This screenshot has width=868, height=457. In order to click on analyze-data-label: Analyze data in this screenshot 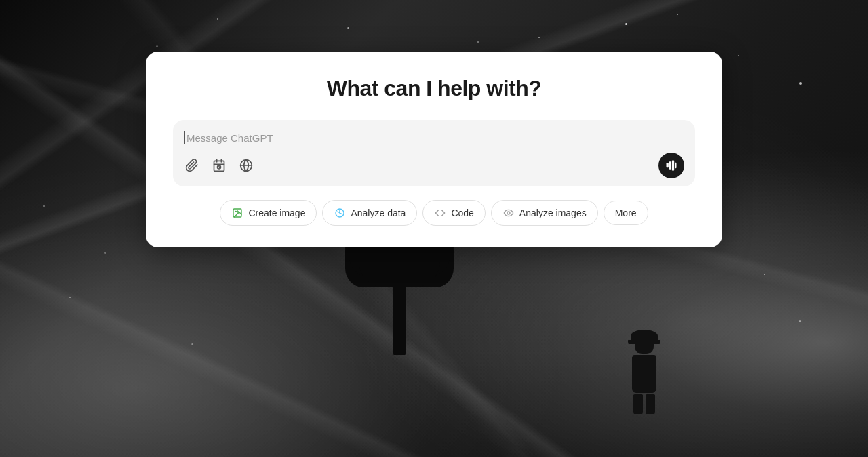, I will do `click(378, 213)`.